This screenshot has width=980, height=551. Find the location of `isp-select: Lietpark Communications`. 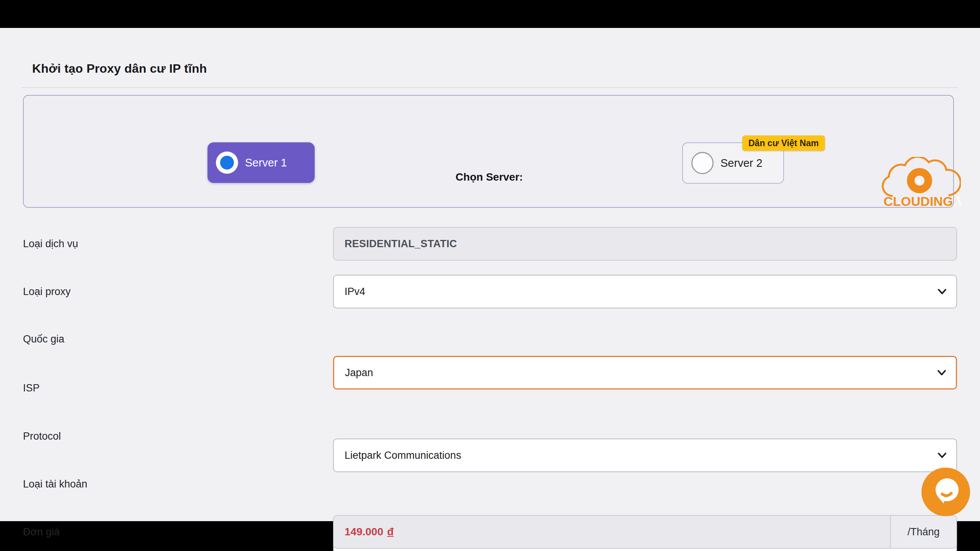

isp-select: Lietpark Communications is located at coordinates (645, 455).